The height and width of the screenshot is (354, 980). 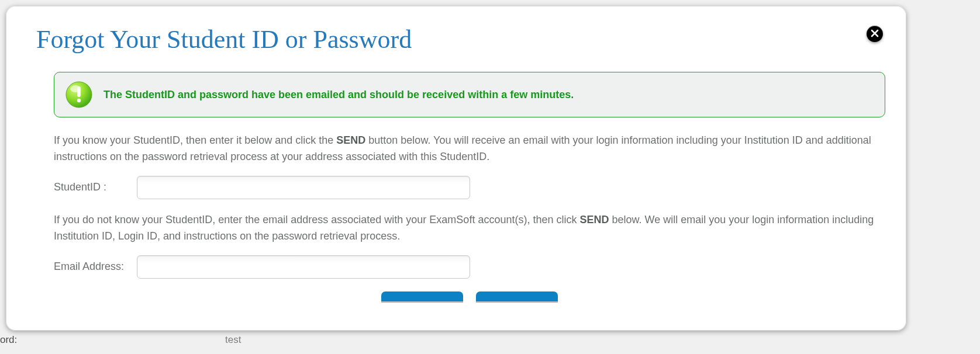 I want to click on backdrop-fragment-left: ord:, so click(x=8, y=340).